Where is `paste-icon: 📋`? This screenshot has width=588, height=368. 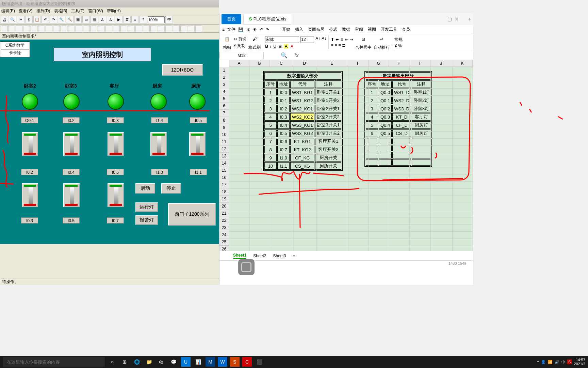
paste-icon: 📋 is located at coordinates (227, 39).